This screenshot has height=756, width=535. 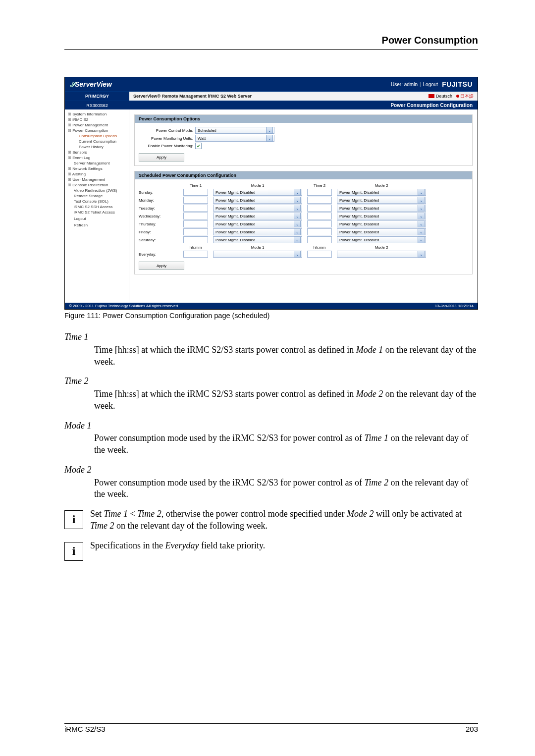 What do you see at coordinates (98, 174) in the screenshot?
I see `nav-item: Alerting` at bounding box center [98, 174].